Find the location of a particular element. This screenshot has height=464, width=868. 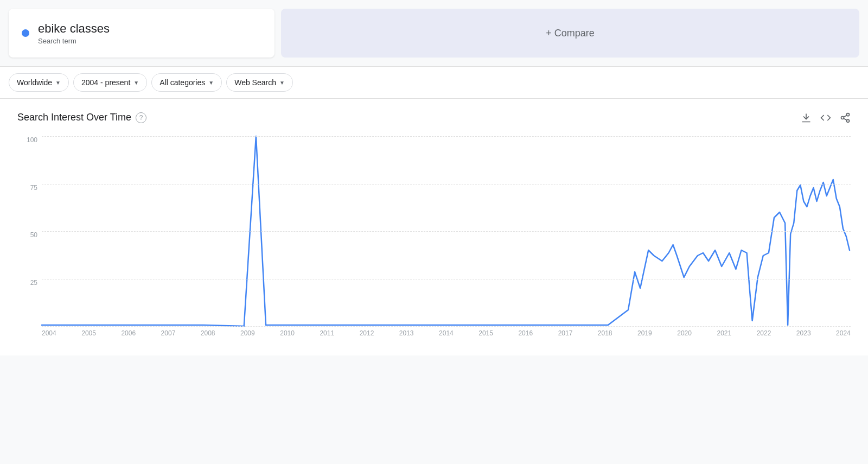

term-type: Search term is located at coordinates (74, 41).